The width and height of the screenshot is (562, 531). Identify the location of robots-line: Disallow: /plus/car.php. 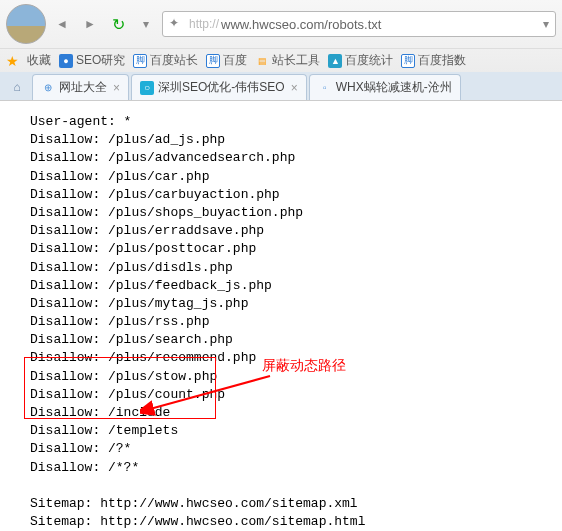
(281, 177).